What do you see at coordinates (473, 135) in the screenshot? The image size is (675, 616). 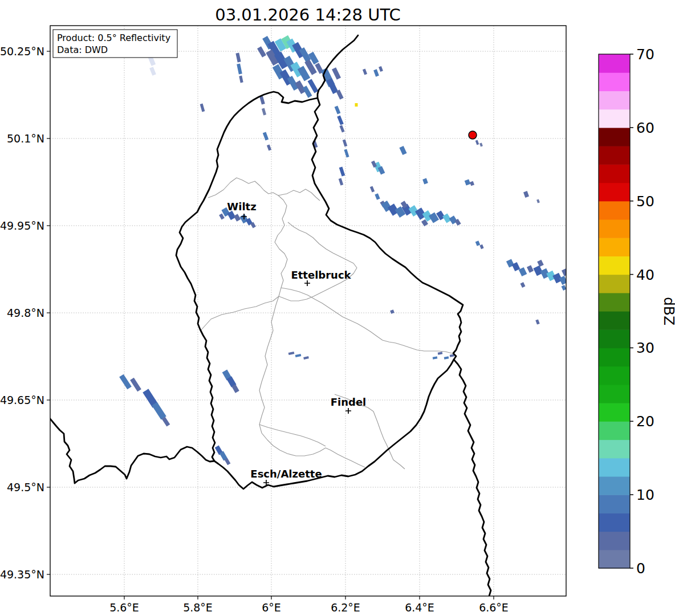 I see `station-dot` at bounding box center [473, 135].